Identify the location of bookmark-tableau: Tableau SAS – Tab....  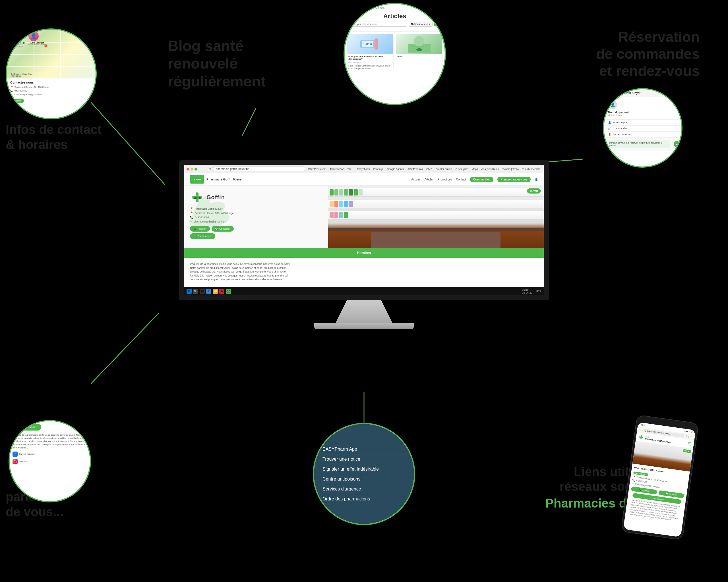
(342, 169).